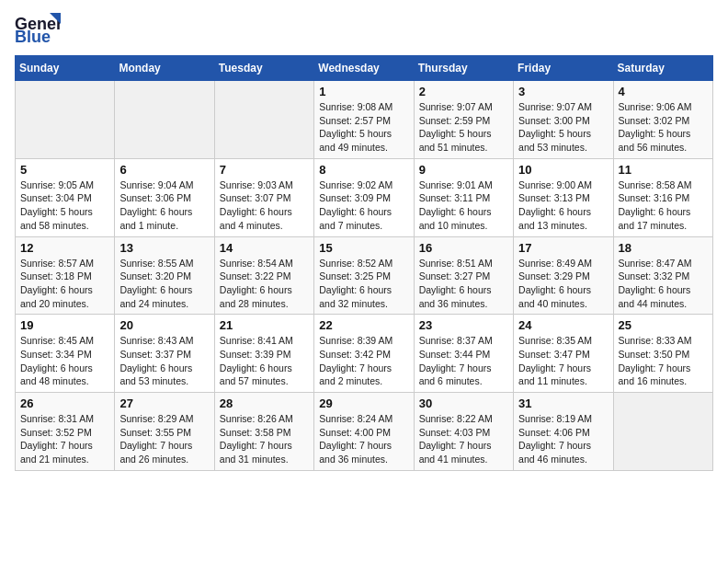 The width and height of the screenshot is (728, 563). What do you see at coordinates (563, 361) in the screenshot?
I see `day-info: Sunrise: 8:35 AMSunset: 3:47 PMDaylight:…` at bounding box center [563, 361].